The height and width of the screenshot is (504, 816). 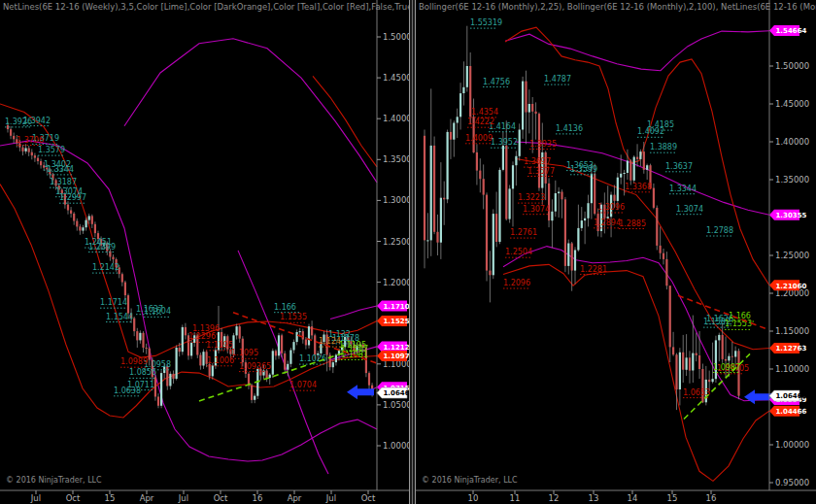 I want to click on netline-level-label: 1.2761, so click(x=524, y=233).